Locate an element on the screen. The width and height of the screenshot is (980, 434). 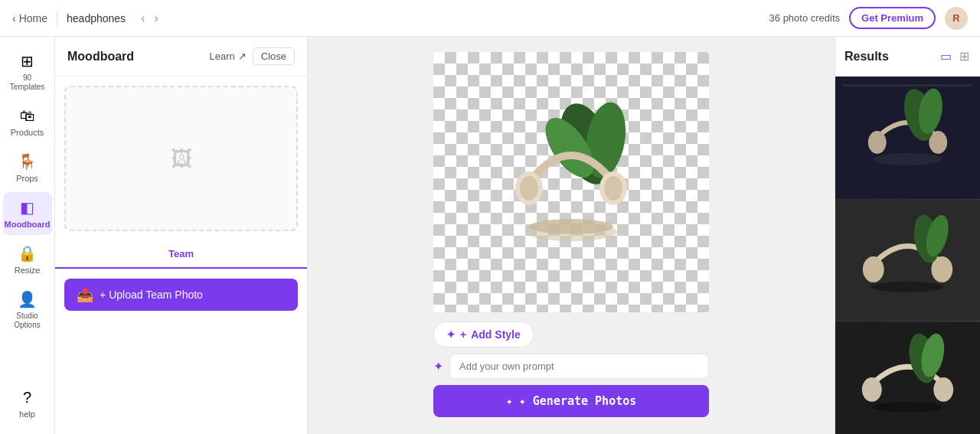
resize-label: Resize is located at coordinates (28, 270).